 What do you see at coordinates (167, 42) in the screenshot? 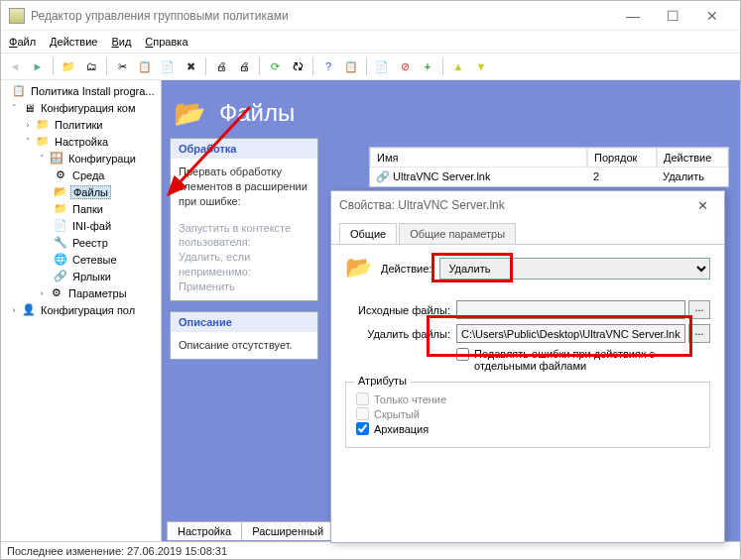
I see `menu-help: Справка` at bounding box center [167, 42].